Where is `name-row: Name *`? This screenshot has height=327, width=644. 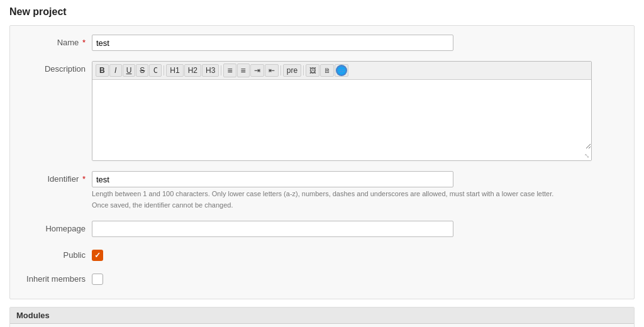
name-row: Name * is located at coordinates (322, 43).